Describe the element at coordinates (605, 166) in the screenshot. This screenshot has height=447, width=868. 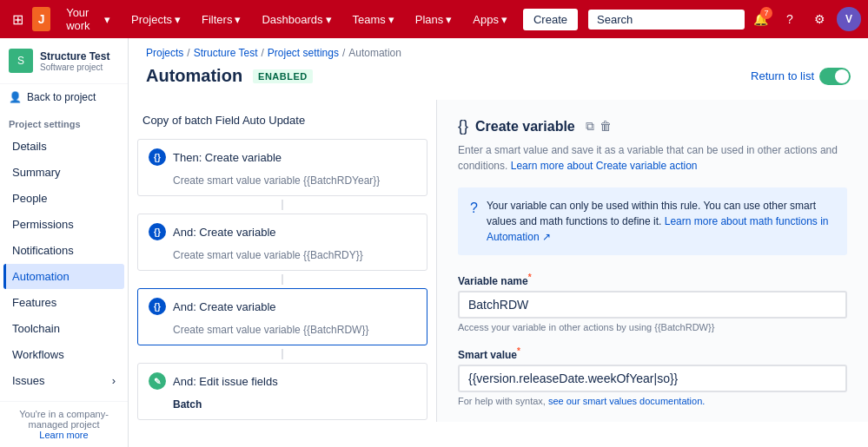
I see `learn-more-create-link: Learn more about Create variable action` at that location.